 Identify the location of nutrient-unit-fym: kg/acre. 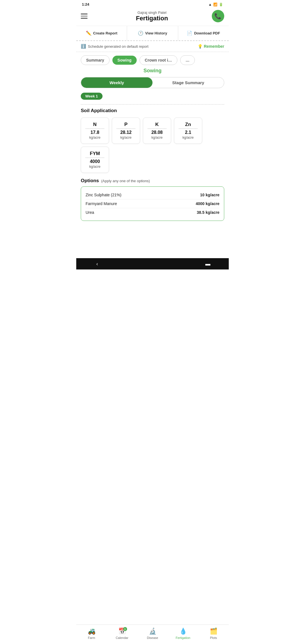
(95, 167).